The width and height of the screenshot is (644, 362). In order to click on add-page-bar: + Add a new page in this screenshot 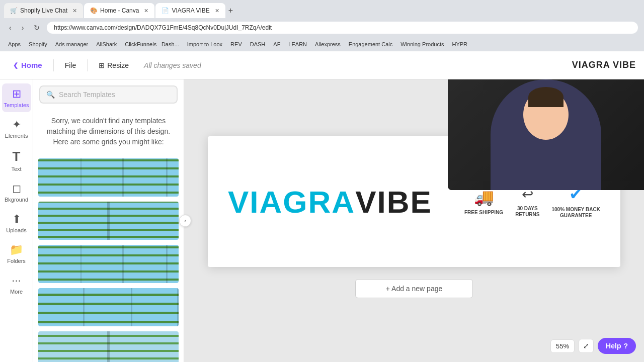, I will do `click(414, 289)`.